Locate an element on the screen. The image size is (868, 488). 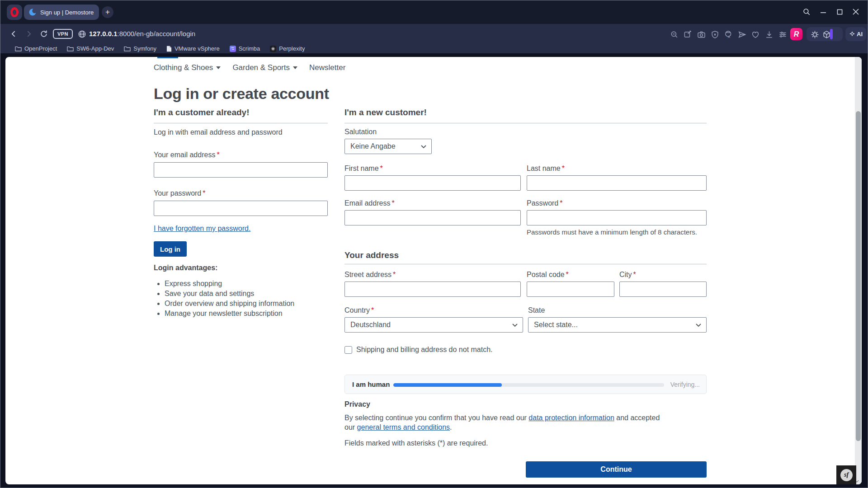
bookmark-label: Symfony is located at coordinates (145, 49).